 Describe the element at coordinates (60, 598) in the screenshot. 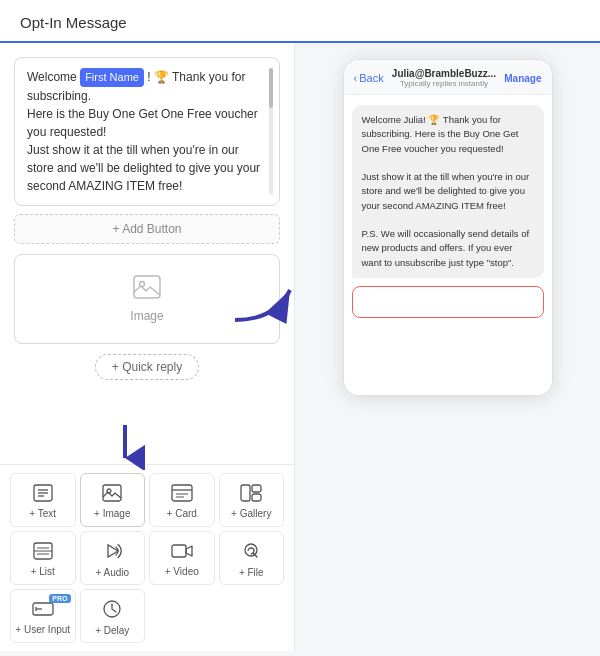

I see `pro-badge: PRO` at that location.